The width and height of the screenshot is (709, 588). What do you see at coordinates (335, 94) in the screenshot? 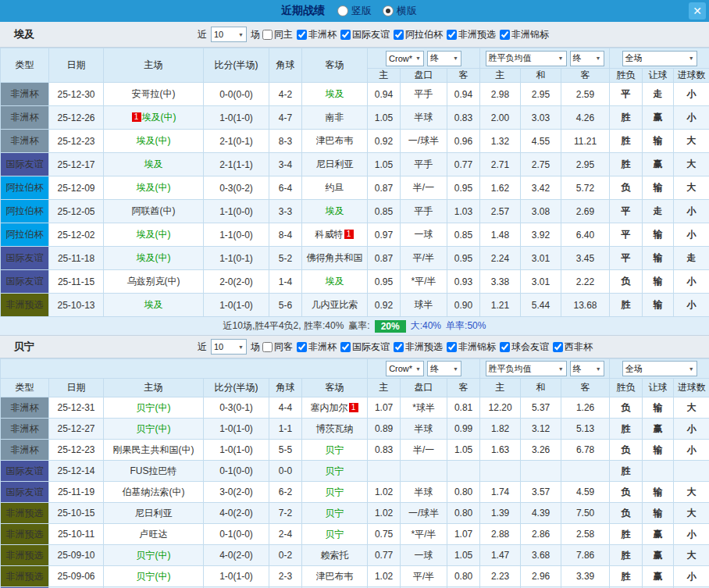
I see `away-team: 埃及` at bounding box center [335, 94].